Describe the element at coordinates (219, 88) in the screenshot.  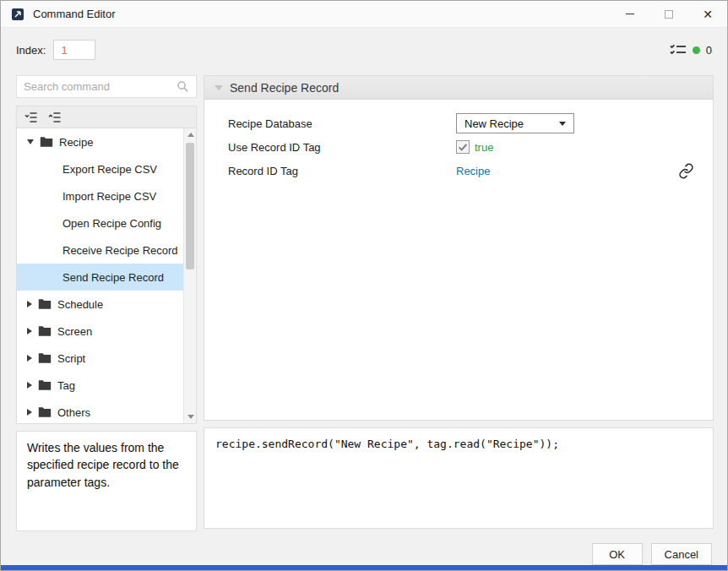
I see `collapse-icon` at that location.